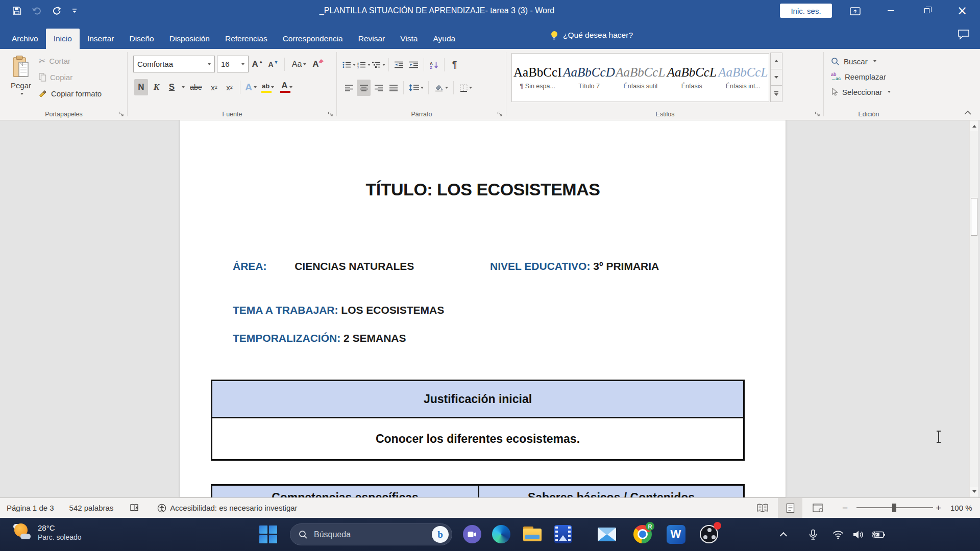 The height and width of the screenshot is (551, 980). I want to click on scroll-up-icon, so click(974, 127).